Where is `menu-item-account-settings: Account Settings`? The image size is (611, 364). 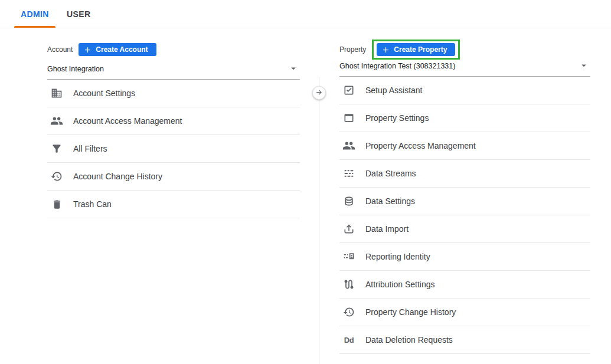
menu-item-account-settings: Account Settings is located at coordinates (174, 93).